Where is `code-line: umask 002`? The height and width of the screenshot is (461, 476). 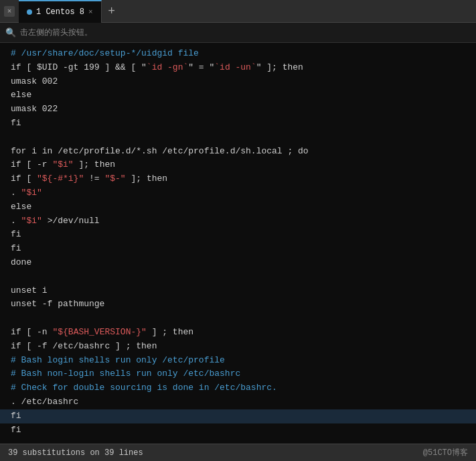 code-line: umask 002 is located at coordinates (238, 82).